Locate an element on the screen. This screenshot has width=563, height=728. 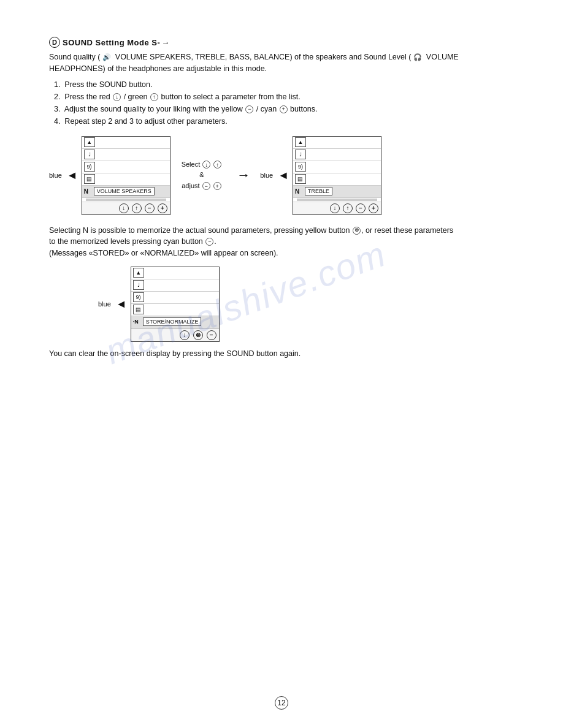
section-header: D SOUND Setting Mode S- → is located at coordinates (282, 42).